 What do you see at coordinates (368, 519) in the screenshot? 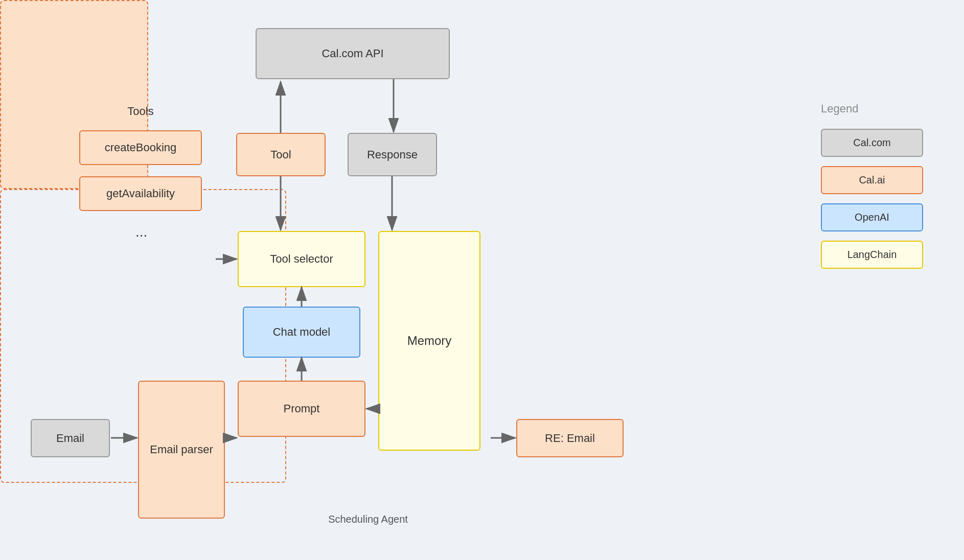
I see `agent-label: Scheduling Agent` at bounding box center [368, 519].